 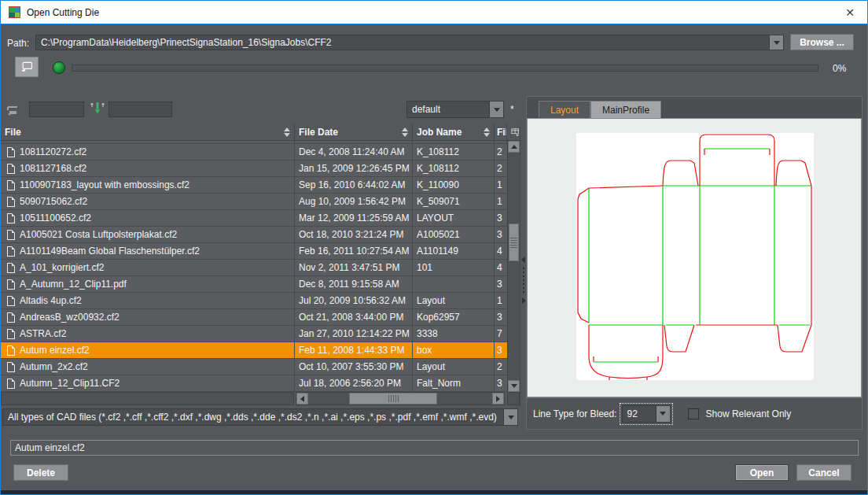 What do you see at coordinates (354, 301) in the screenshot?
I see `file-date: Jul 20, 2009 10:56:32 AM` at bounding box center [354, 301].